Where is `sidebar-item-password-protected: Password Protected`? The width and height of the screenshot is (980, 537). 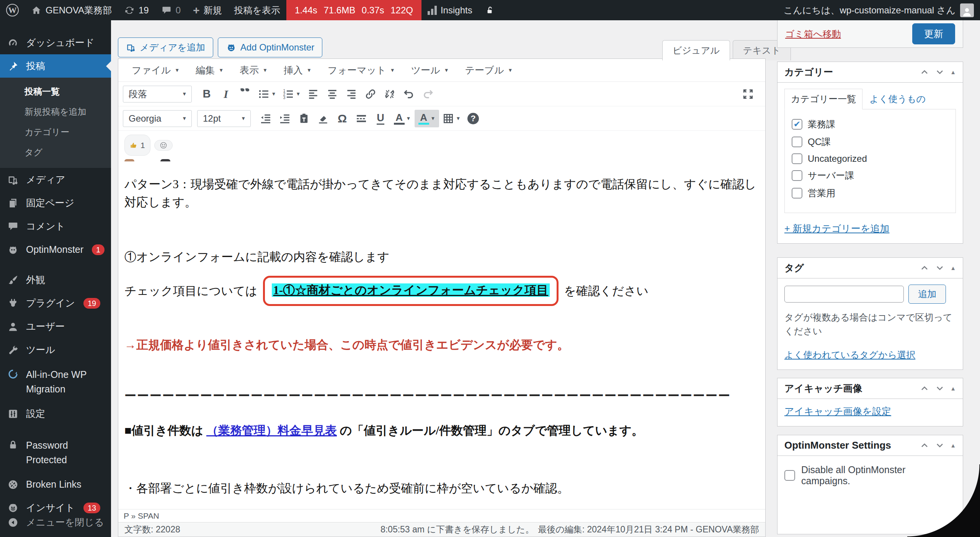
sidebar-item-password-protected: Password Protected is located at coordinates (56, 452).